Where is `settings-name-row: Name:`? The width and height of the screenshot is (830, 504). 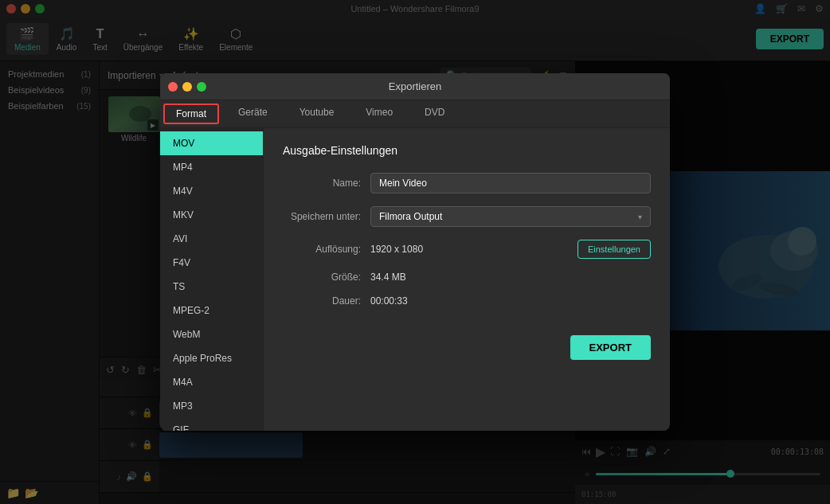
settings-name-row: Name: is located at coordinates (467, 183).